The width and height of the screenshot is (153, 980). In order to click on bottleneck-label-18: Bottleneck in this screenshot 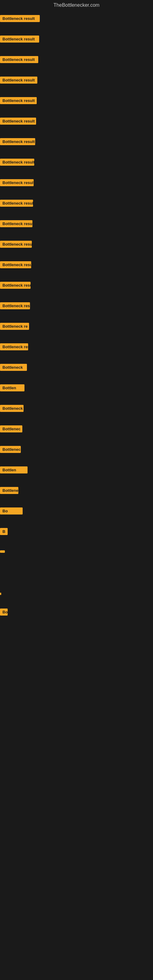, I will do `click(14, 368)`.